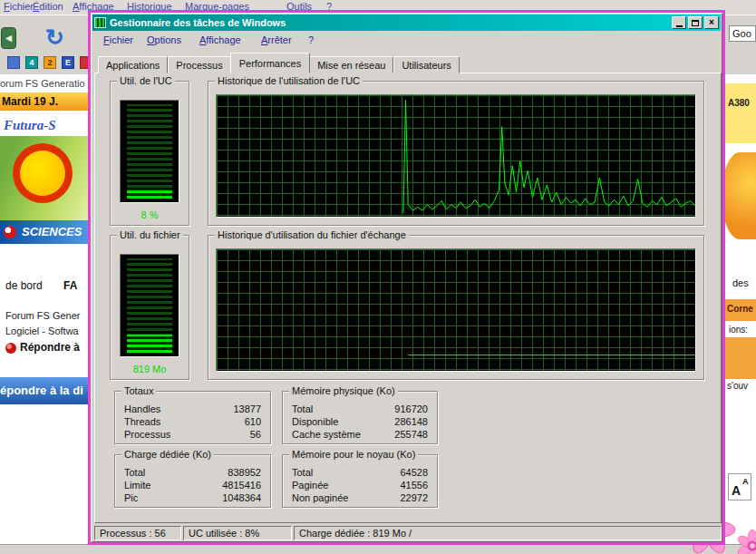  Describe the element at coordinates (192, 486) in the screenshot. I see `commit-row-limite: Limite 4815416` at that location.